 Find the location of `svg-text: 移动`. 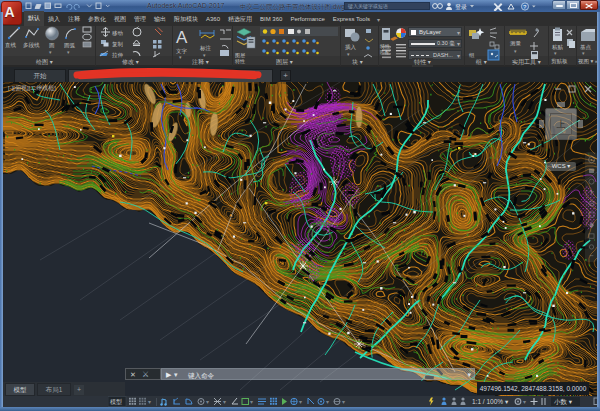

svg-text: 移动 is located at coordinates (118, 34).